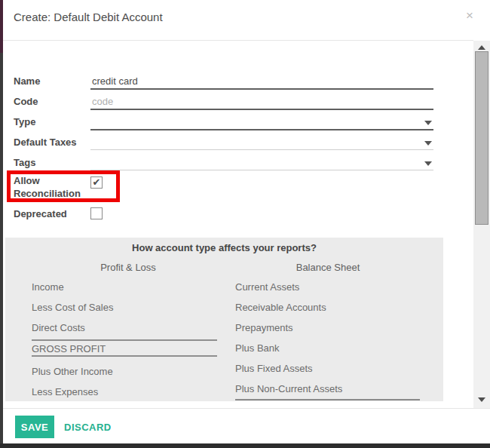 The image size is (490, 448). What do you see at coordinates (245, 446) in the screenshot?
I see `backdrop-bottom-edge` at bounding box center [245, 446].